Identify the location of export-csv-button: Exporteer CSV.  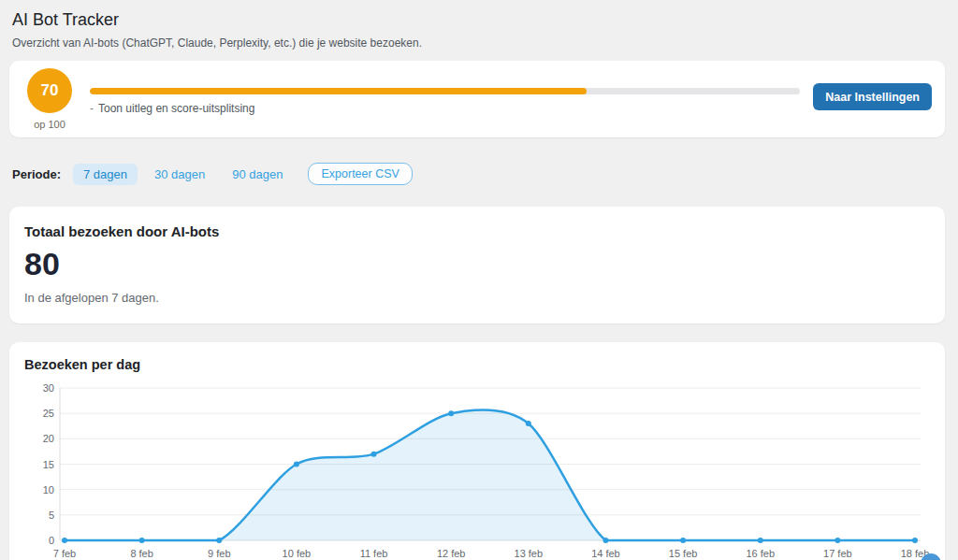
(359, 174).